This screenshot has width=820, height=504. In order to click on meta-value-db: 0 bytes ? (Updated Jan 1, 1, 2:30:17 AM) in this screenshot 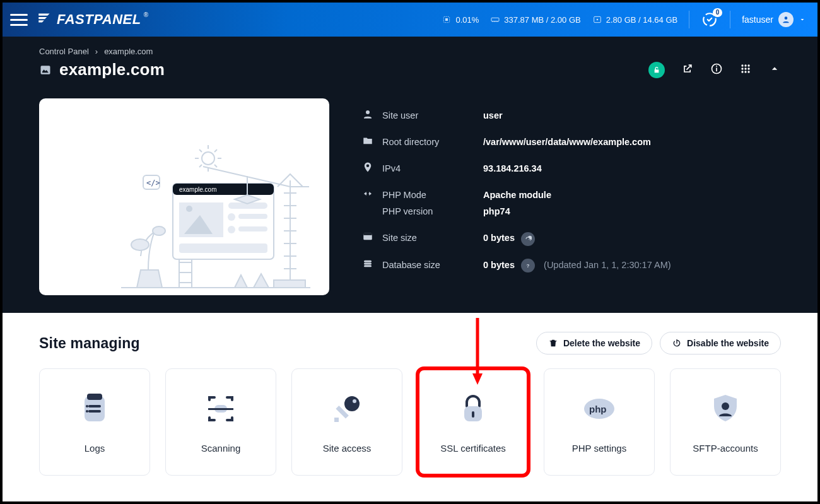, I will do `click(577, 265)`.